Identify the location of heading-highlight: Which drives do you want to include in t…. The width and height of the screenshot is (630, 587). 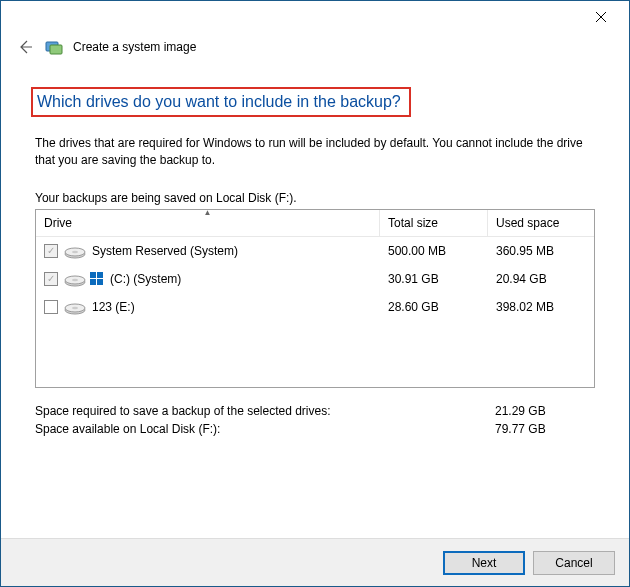
(221, 102).